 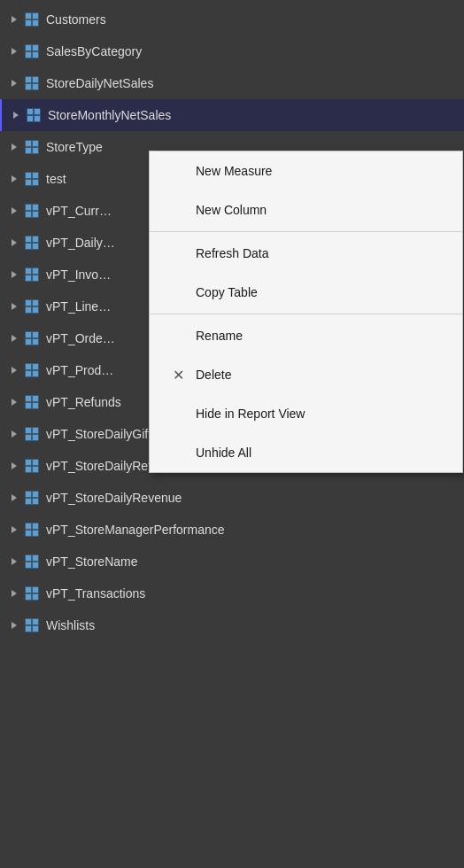 What do you see at coordinates (306, 210) in the screenshot?
I see `menu-item-new-column: New Column` at bounding box center [306, 210].